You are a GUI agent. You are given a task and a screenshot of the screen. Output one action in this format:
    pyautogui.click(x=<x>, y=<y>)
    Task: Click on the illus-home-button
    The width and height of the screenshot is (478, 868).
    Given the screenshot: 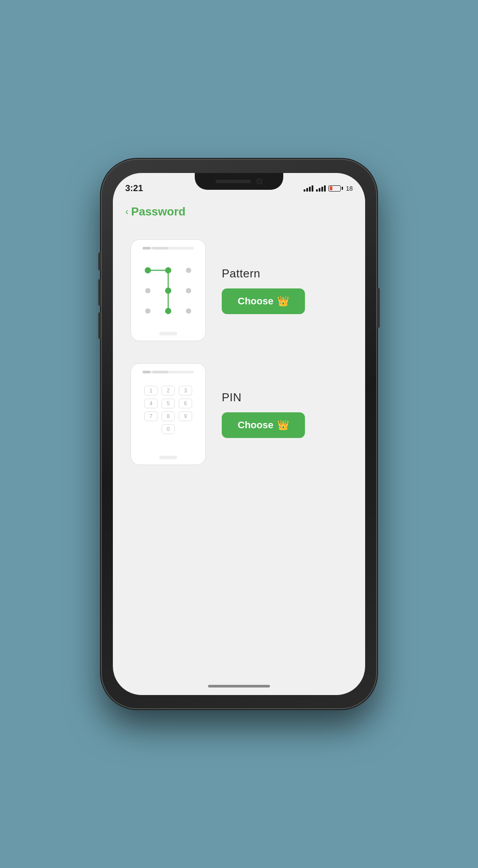 What is the action you would take?
    pyautogui.click(x=168, y=334)
    